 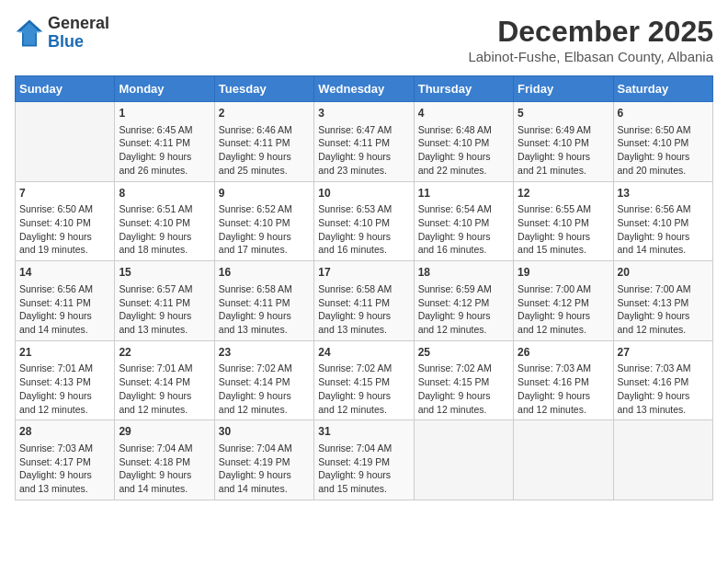 What do you see at coordinates (364, 460) in the screenshot?
I see `calendar-cell: 31Sunrise: 7:04 AMSunset: 4:19 PMDayligh…` at bounding box center [364, 460].